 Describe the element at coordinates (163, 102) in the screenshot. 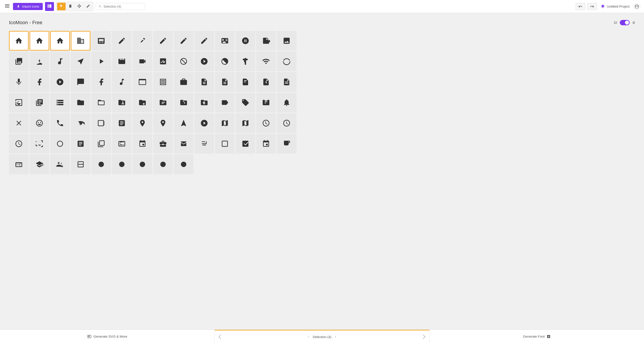

I see `icon-cell-folder-minus` at that location.